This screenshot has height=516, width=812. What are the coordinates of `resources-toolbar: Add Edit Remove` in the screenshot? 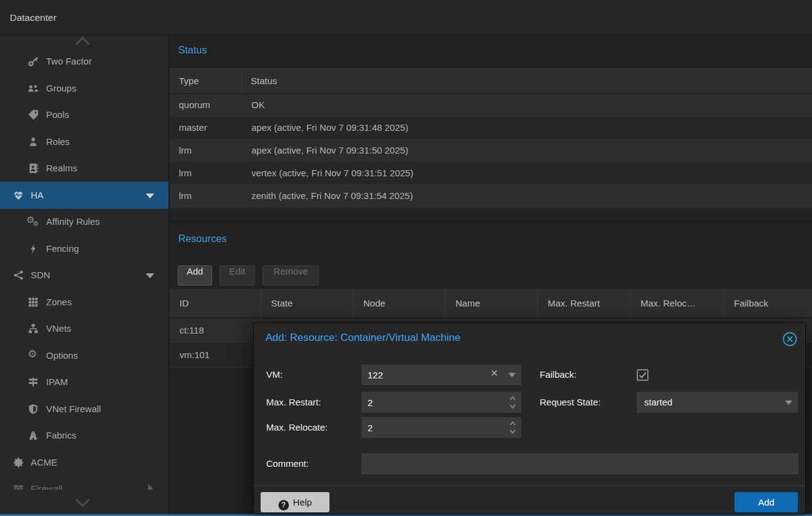 It's located at (491, 274).